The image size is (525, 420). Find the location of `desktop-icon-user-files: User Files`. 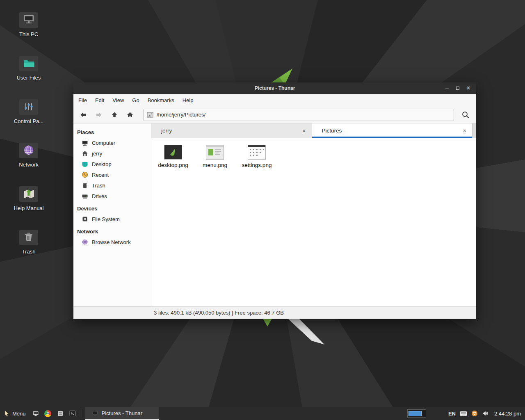

desktop-icon-user-files: User Files is located at coordinates (29, 68).